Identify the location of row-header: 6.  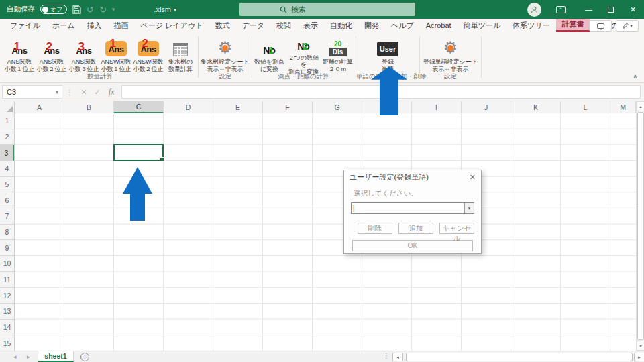
(7, 200).